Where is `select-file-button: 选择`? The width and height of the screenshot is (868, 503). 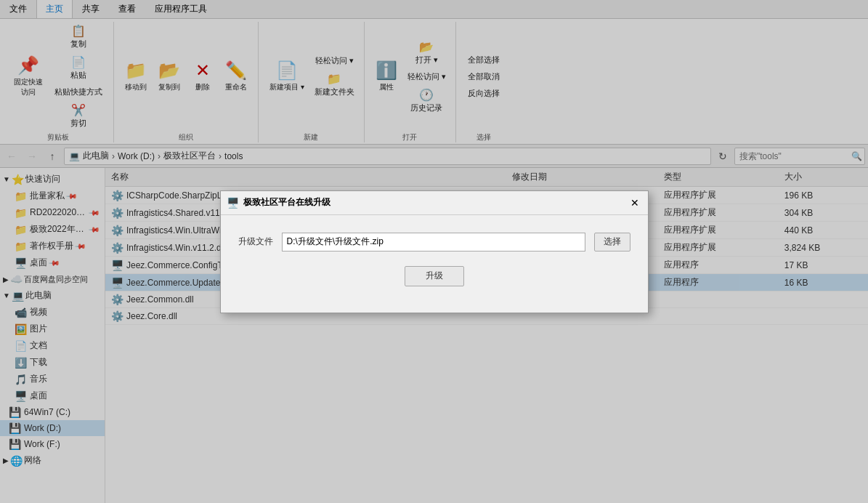
select-file-button: 选择 is located at coordinates (612, 242).